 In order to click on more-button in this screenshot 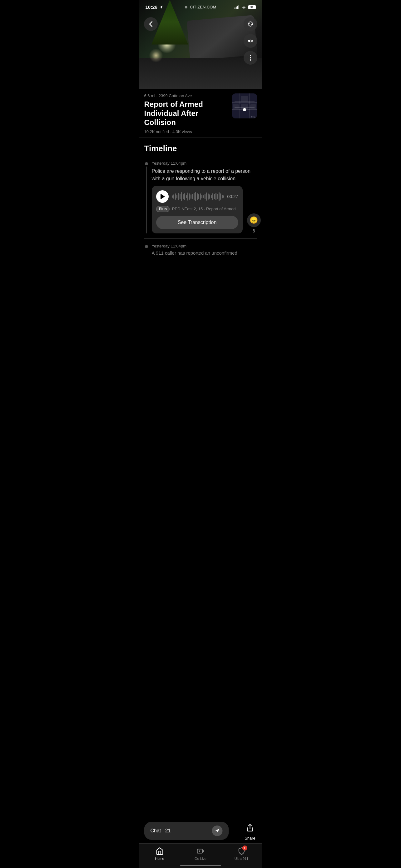, I will do `click(250, 58)`.